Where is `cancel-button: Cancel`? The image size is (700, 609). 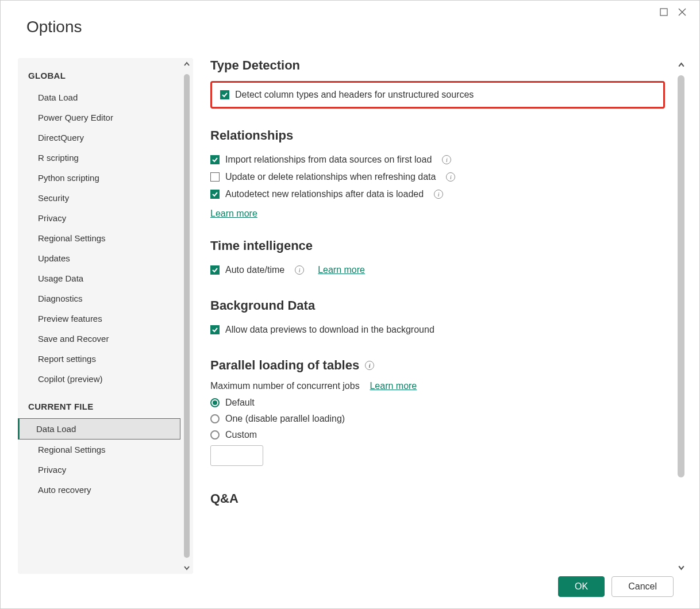 cancel-button: Cancel is located at coordinates (643, 587).